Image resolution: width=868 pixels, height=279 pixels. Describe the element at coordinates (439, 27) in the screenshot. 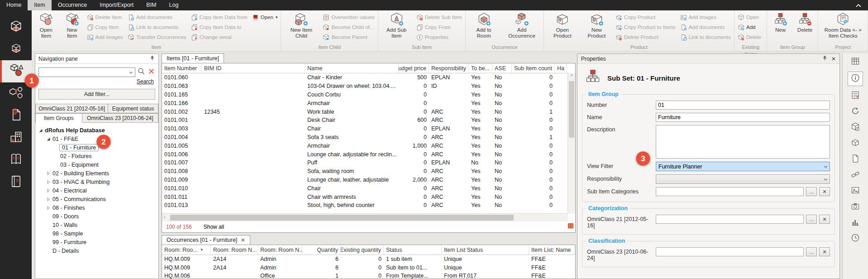

I see `copy-from-button: Copy From` at that location.